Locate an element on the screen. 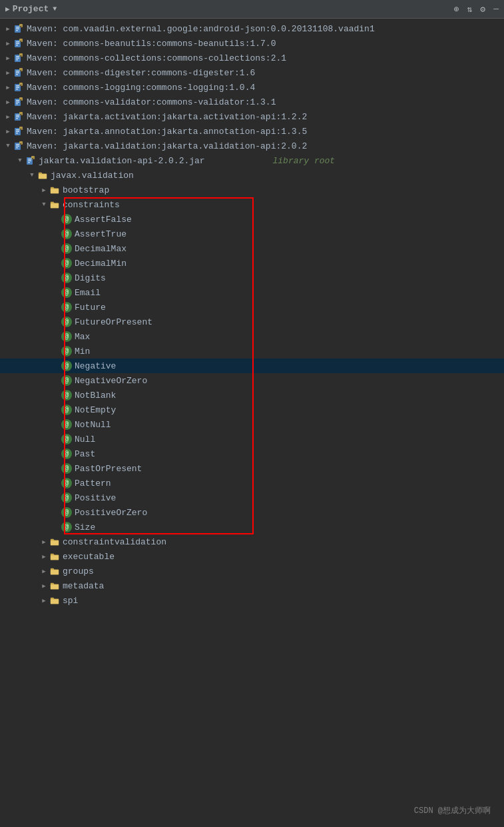 Image resolution: width=504 pixels, height=827 pixels. tree-item-constraints: constraints is located at coordinates (252, 205).